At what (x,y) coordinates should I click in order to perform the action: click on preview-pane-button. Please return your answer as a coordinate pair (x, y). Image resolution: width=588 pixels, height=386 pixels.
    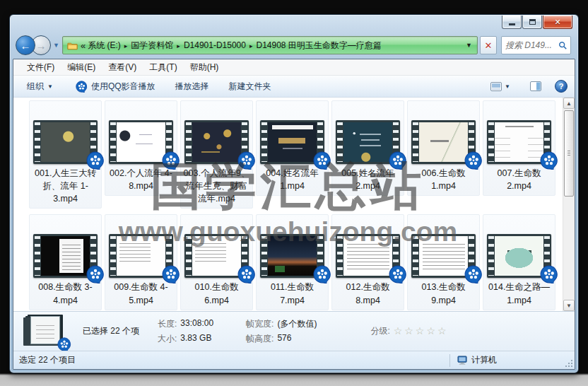
    Looking at the image, I should click on (536, 86).